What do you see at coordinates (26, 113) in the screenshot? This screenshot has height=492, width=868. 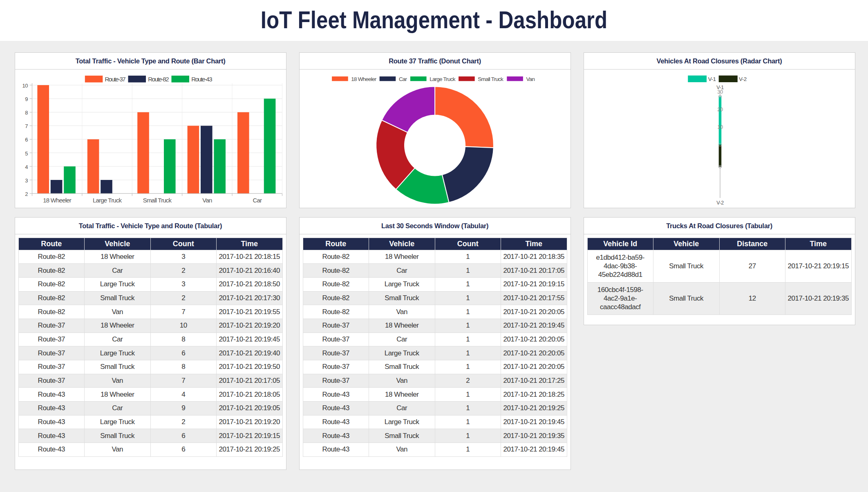 I see `svg-text: 8` at bounding box center [26, 113].